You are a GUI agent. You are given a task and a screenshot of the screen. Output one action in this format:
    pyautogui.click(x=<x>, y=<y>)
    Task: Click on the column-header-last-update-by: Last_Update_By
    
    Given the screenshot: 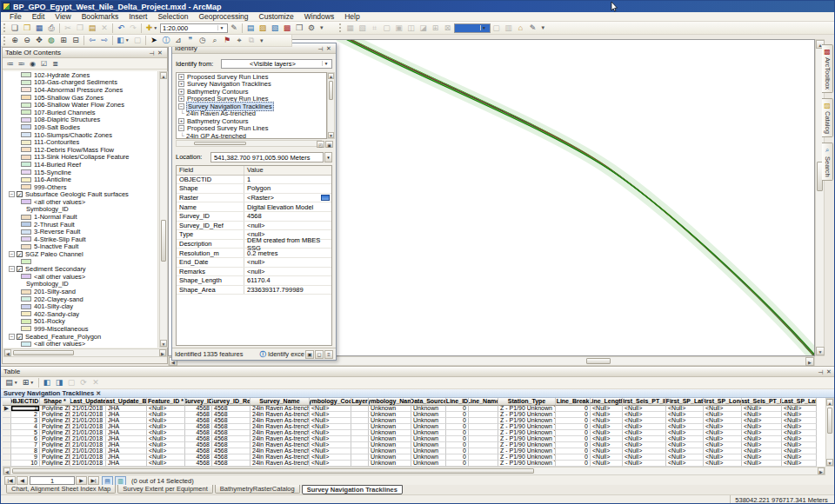 What is the action you would take?
    pyautogui.click(x=127, y=401)
    